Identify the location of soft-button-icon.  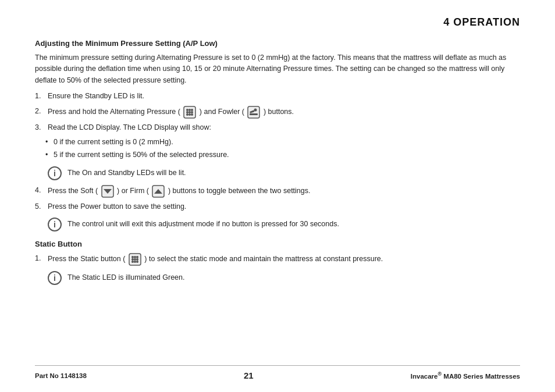
(108, 191).